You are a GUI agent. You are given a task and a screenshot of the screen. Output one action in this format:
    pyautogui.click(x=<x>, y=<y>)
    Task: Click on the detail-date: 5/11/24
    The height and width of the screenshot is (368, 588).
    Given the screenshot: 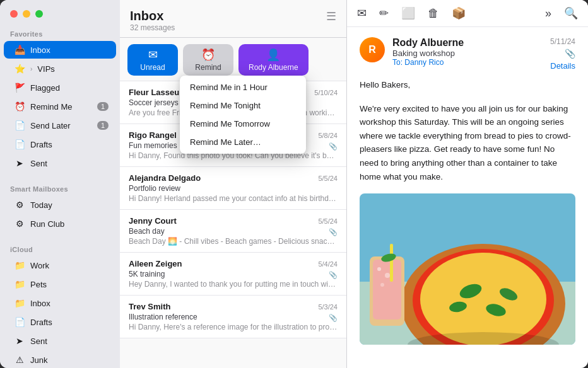 What is the action you would take?
    pyautogui.click(x=563, y=42)
    